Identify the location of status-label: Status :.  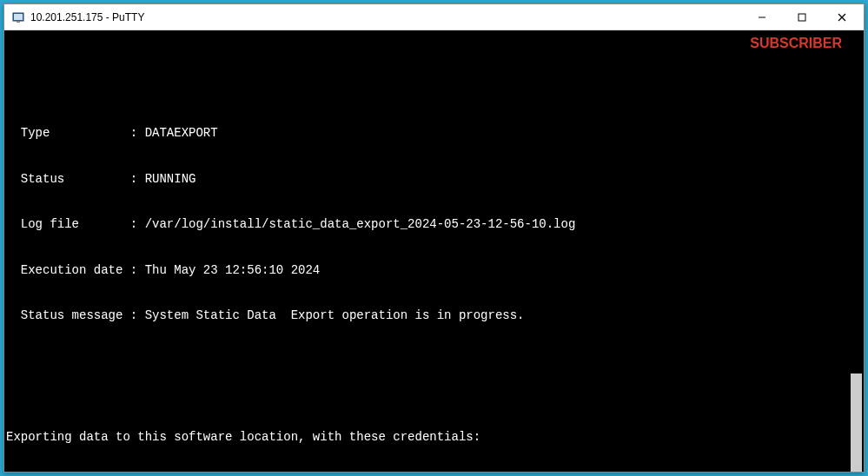
(76, 179).